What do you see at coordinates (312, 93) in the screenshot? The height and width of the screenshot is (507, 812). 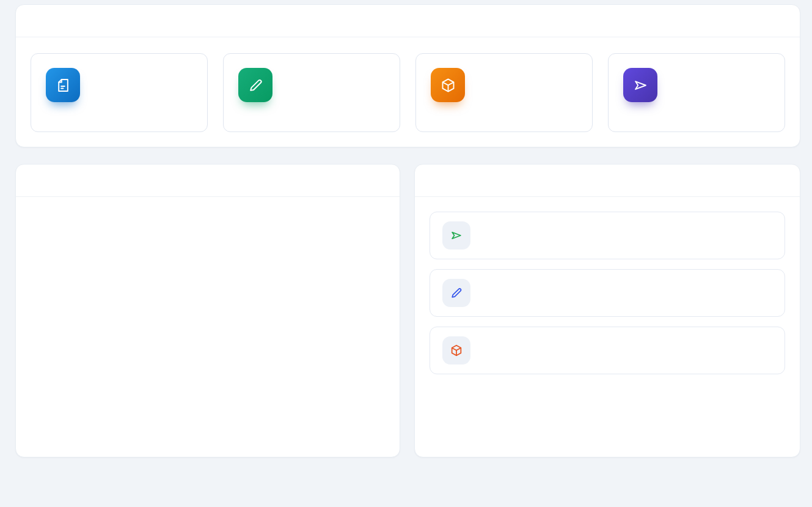 I see `module-card-content` at bounding box center [312, 93].